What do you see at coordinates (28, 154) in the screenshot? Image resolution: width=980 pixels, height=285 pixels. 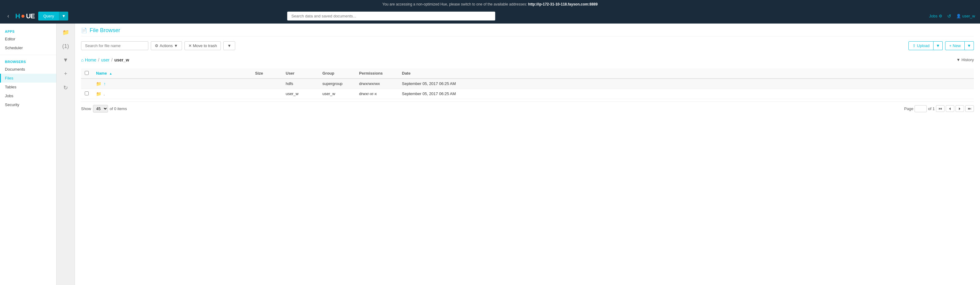 I see `sidebar: Apps Editor Scheduler Browsers Documents…` at bounding box center [28, 154].